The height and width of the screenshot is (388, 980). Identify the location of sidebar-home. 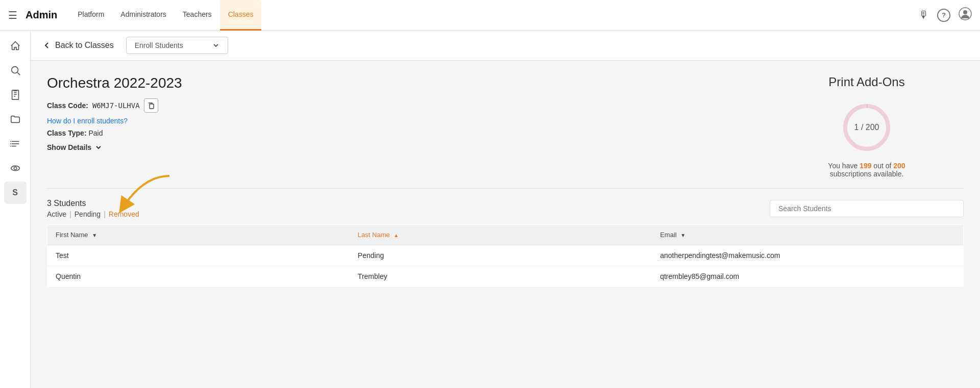
(15, 46).